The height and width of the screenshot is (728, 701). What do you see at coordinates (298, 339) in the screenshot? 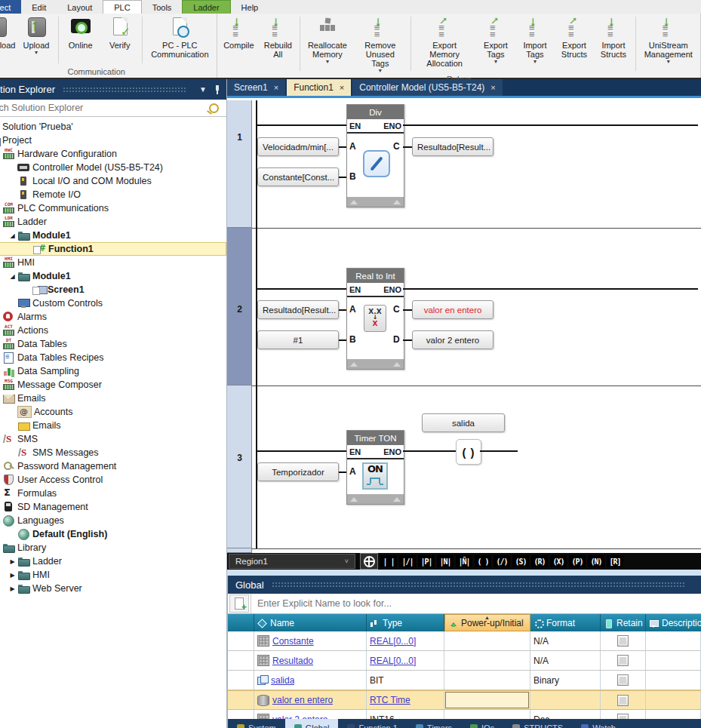
I see `ladder-tag--1: #1` at bounding box center [298, 339].